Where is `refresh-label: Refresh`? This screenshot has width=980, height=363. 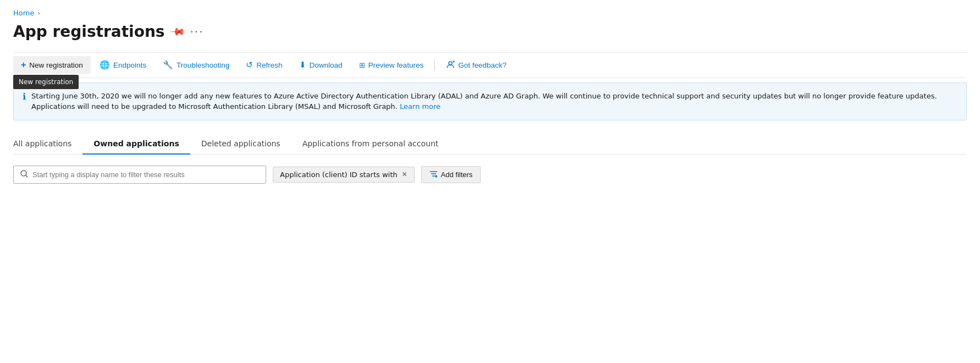
refresh-label: Refresh is located at coordinates (269, 65).